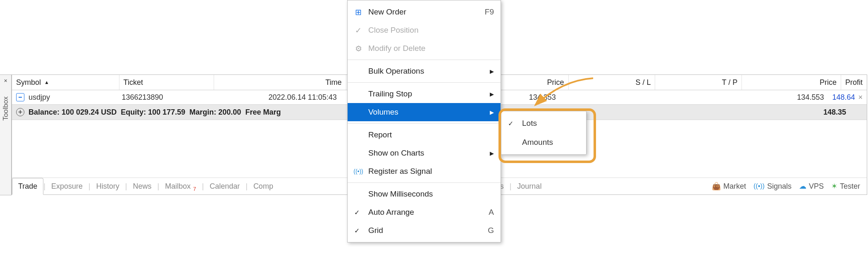 Image resolution: width=868 pixels, height=264 pixels. What do you see at coordinates (194, 189) in the screenshot?
I see `mailbox-badge: 7` at bounding box center [194, 189].